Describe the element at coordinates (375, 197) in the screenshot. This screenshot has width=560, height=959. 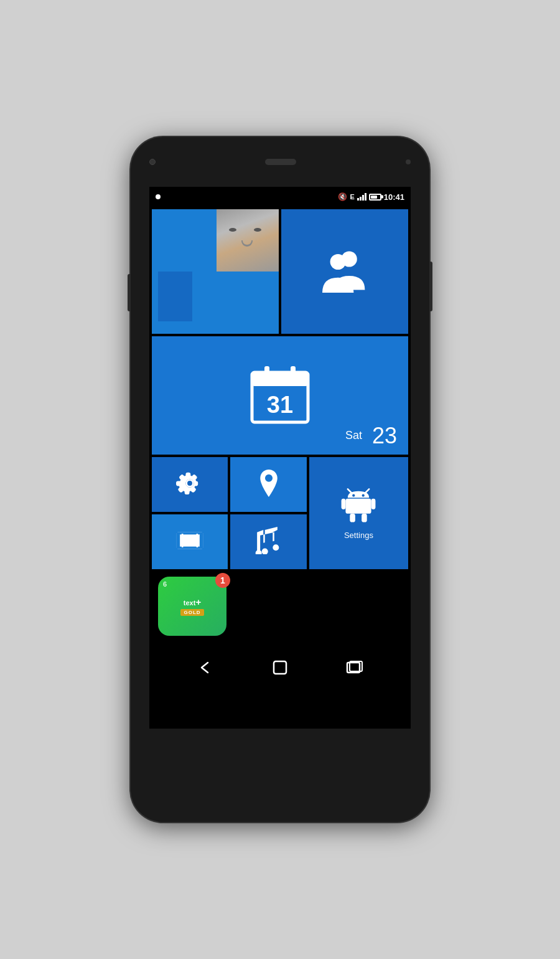
I see `battery-icon` at that location.